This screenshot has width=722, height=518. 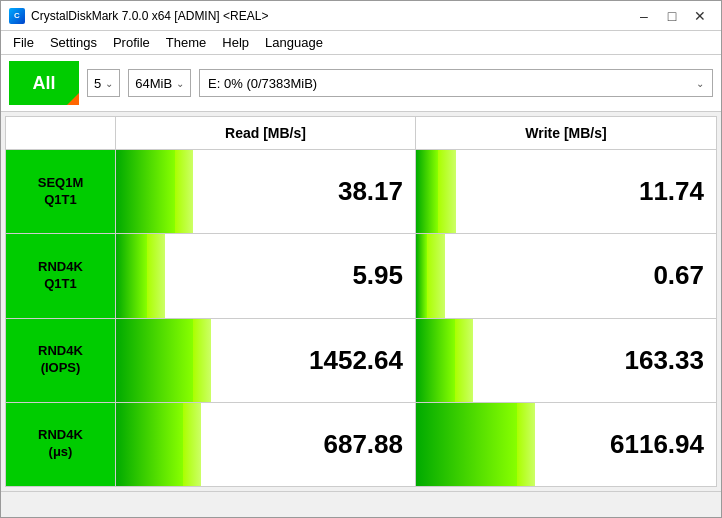 I want to click on maximize-button: □, so click(x=672, y=16).